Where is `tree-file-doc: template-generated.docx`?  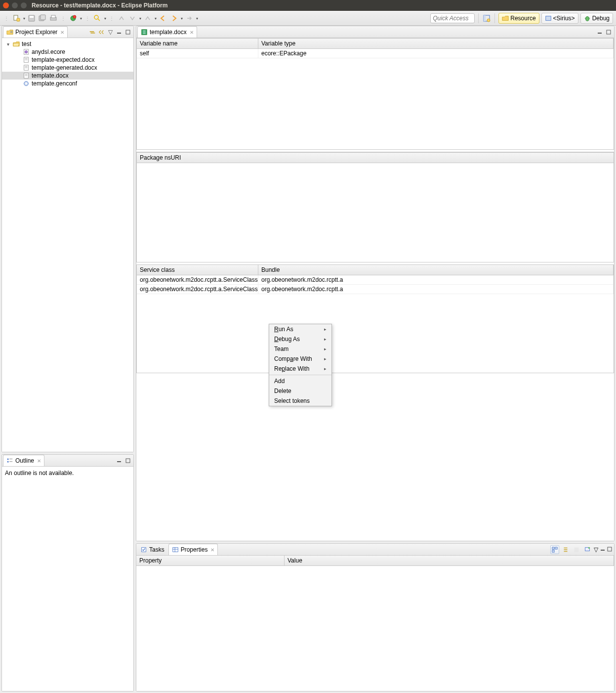 tree-file-doc: template-generated.docx is located at coordinates (68, 68).